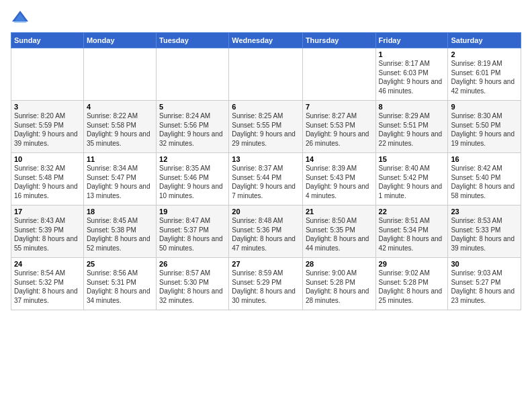  What do you see at coordinates (412, 212) in the screenshot?
I see `day-number: 22` at bounding box center [412, 212].